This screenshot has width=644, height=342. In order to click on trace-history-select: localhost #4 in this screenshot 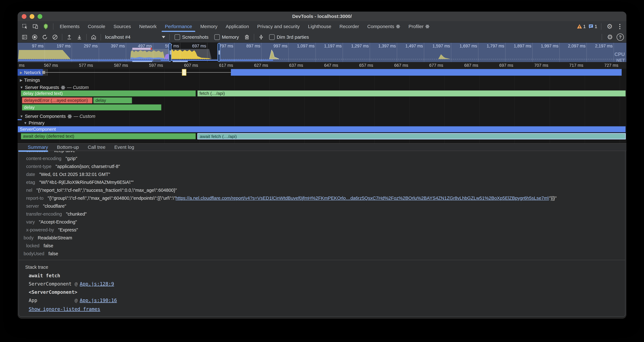, I will do `click(135, 37)`.